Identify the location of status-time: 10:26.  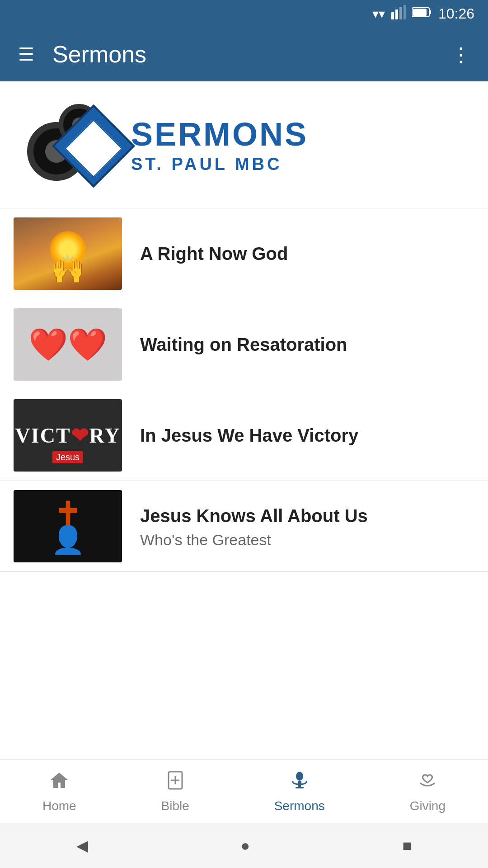
(456, 14).